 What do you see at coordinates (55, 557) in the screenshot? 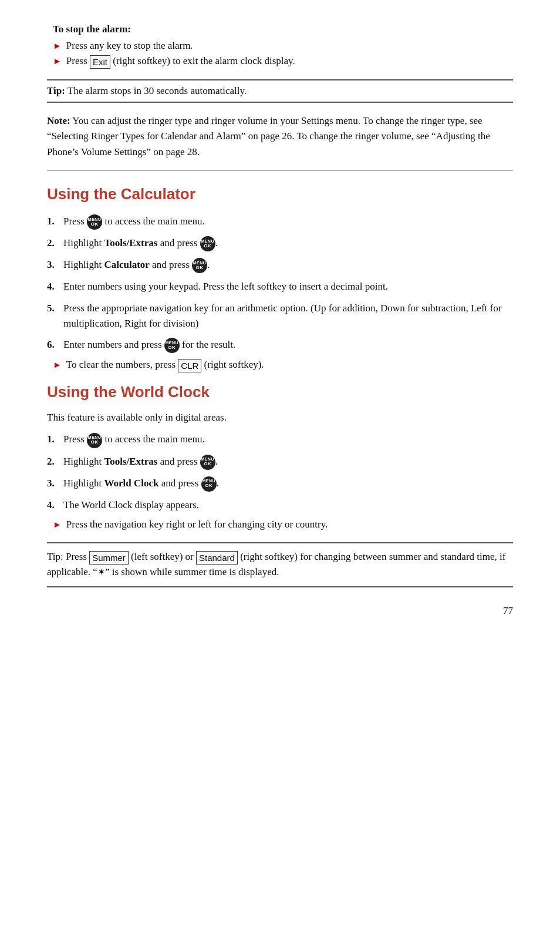
I see `tip-label-2: Tip:` at bounding box center [55, 557].